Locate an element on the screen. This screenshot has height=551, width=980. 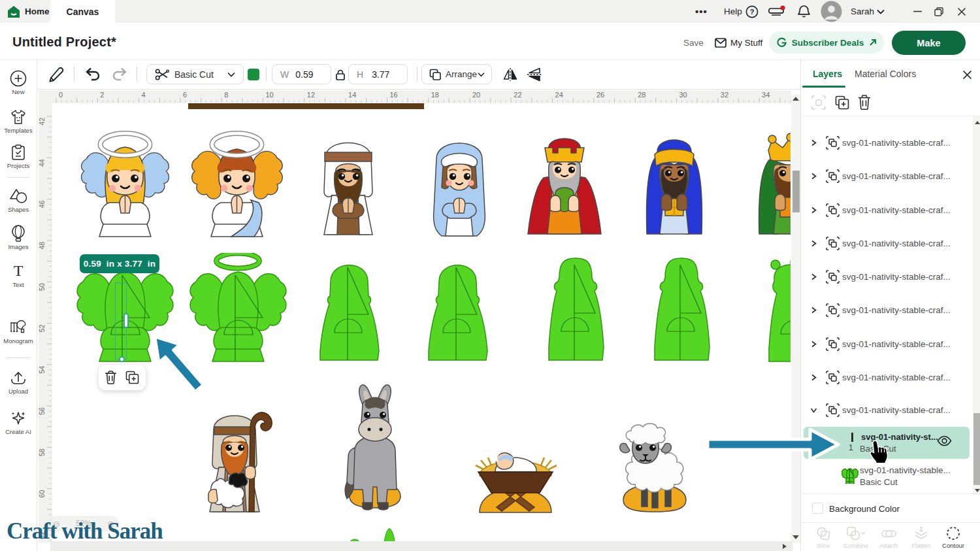
svg-text: 14 is located at coordinates (352, 95).